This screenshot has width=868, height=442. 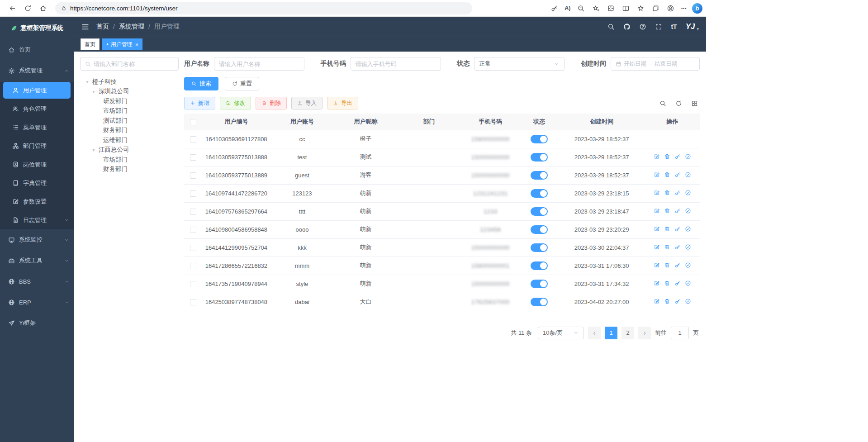 I want to click on goto-page-input, so click(x=680, y=333).